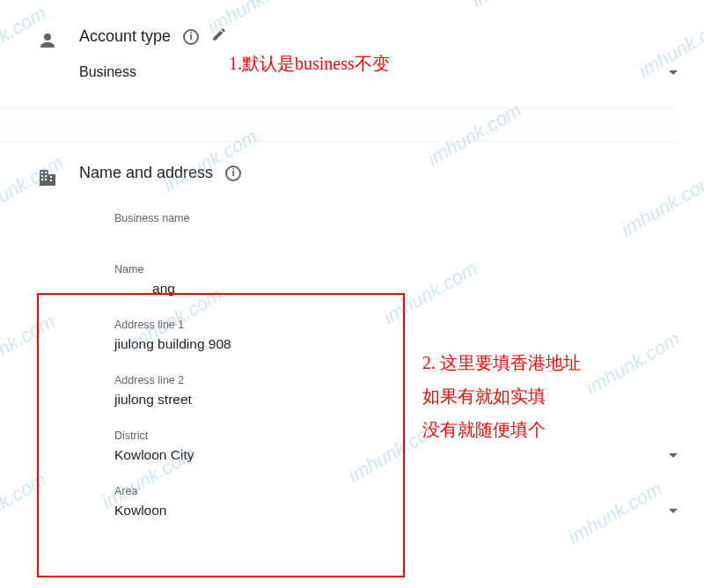  What do you see at coordinates (396, 338) in the screenshot?
I see `address-line-1-field: Address line 1 jiulong building 908` at bounding box center [396, 338].